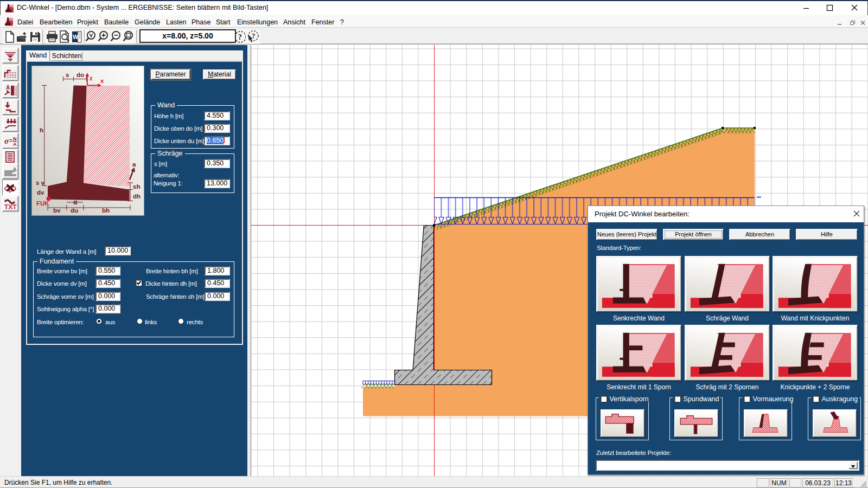 Image resolution: width=868 pixels, height=488 pixels. I want to click on svg-text: TXT, so click(11, 207).